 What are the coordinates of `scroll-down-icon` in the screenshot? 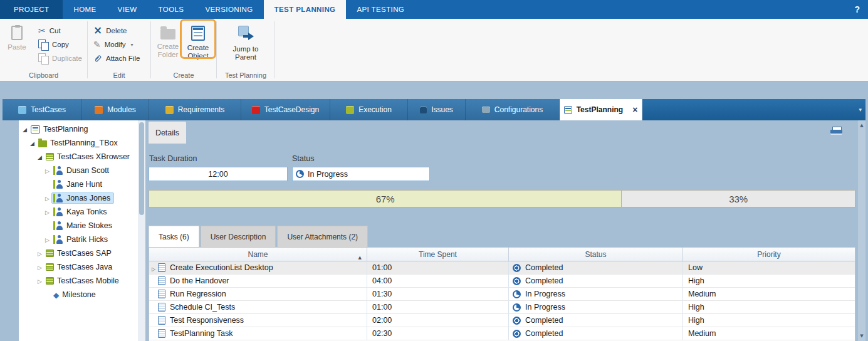 It's located at (862, 336).